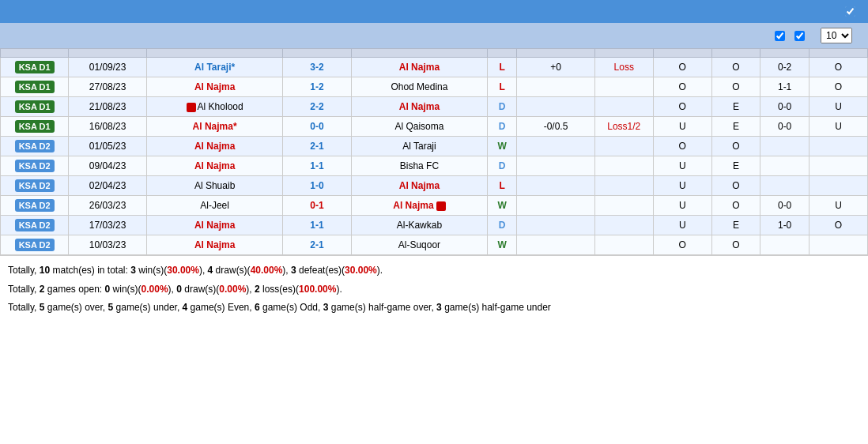  What do you see at coordinates (215, 54) in the screenshot?
I see `col-header-team1` at bounding box center [215, 54].